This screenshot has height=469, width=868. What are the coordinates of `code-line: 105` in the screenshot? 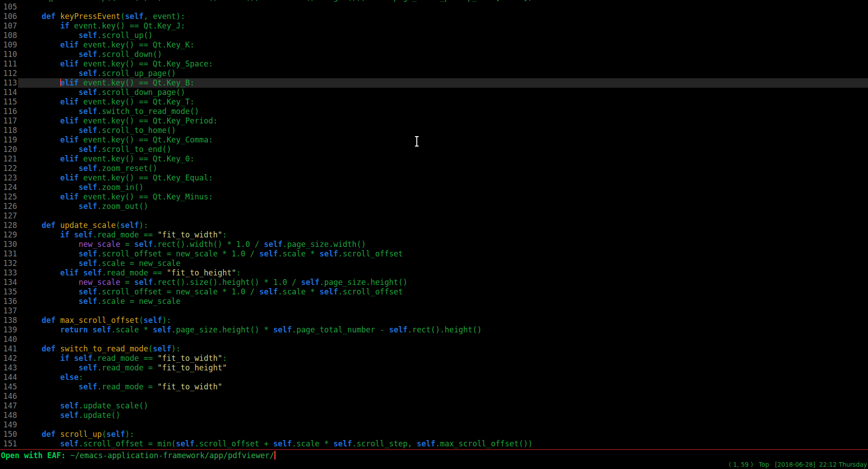 It's located at (434, 7).